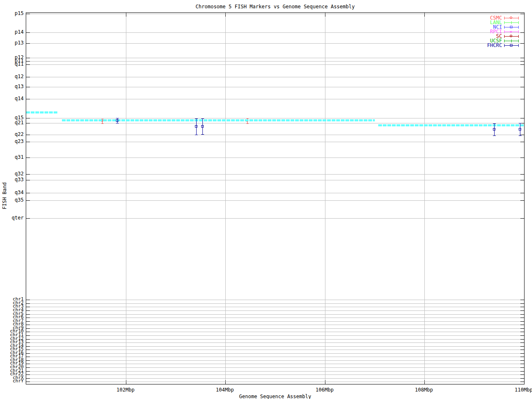  I want to click on chart-title: Chromosome 5 FISH Markers vs Genome Sequ…, so click(275, 7).